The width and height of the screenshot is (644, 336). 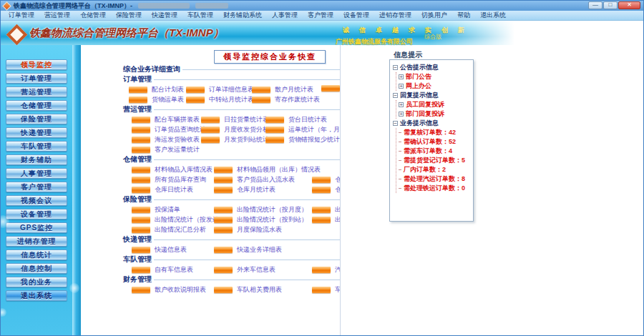 What do you see at coordinates (248, 250) in the screenshot?
I see `report-link-快递业务详细表: 快递业务详细表` at bounding box center [248, 250].